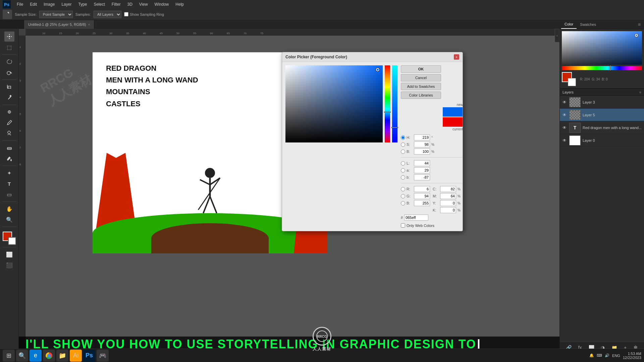  Describe the element at coordinates (602, 102) in the screenshot. I see `layer-row-3: 👁 Layer 3` at that location.